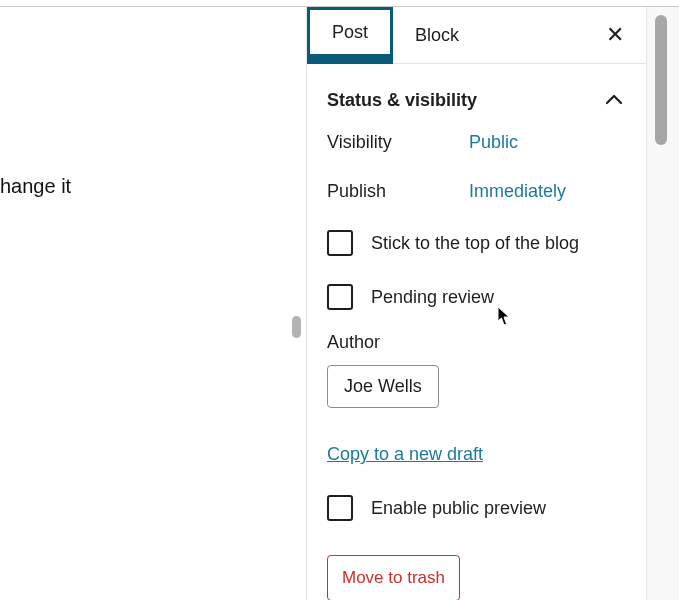 The image size is (679, 600). I want to click on tab-block-label: Block, so click(437, 36).